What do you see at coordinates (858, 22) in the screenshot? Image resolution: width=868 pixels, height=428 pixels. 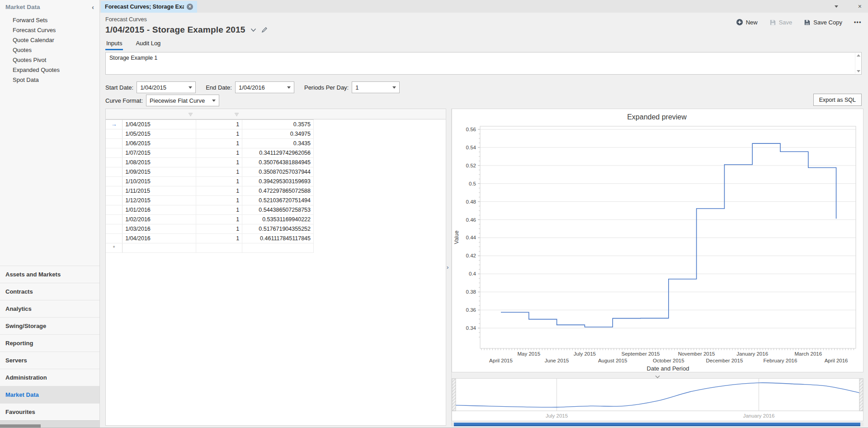 I see `overflow-menu-icon: •••` at bounding box center [858, 22].